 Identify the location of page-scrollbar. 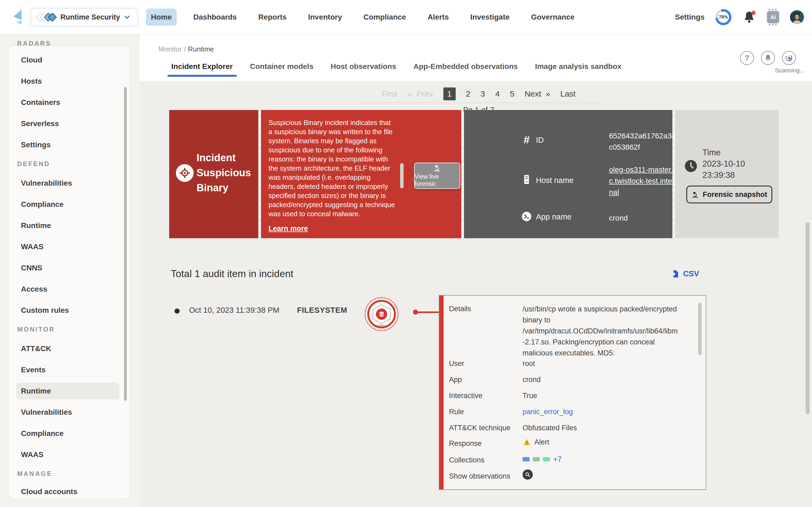
(808, 318).